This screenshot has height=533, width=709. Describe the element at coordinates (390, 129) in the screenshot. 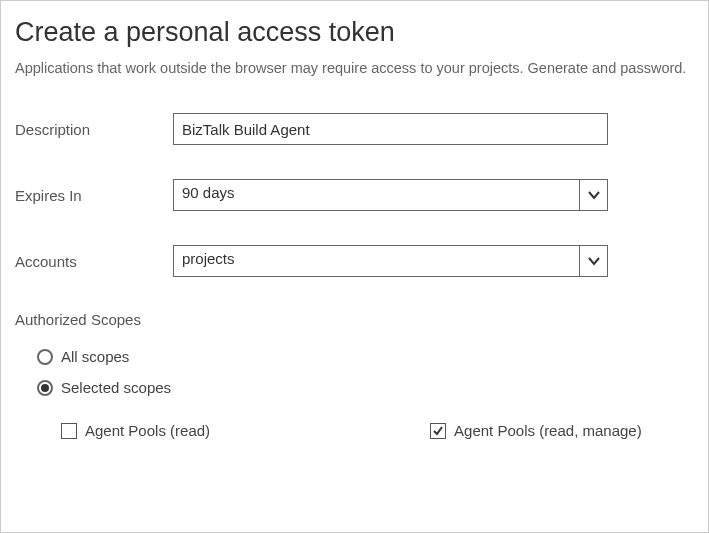

I see `description-input` at that location.